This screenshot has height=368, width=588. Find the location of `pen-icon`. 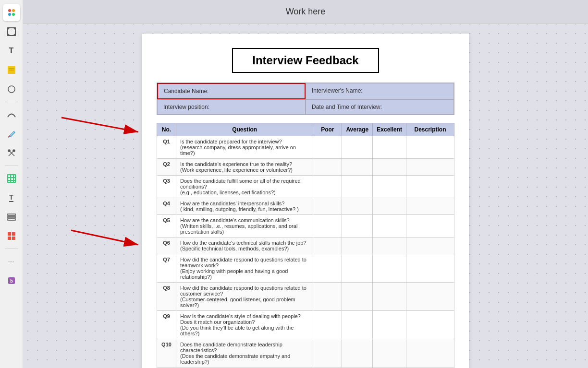

pen-icon is located at coordinates (12, 134).